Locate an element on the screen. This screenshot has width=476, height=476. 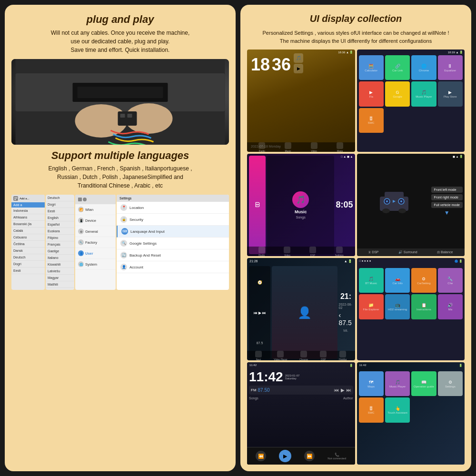
app-music-player: 🎵Music Player is located at coordinates (424, 94).